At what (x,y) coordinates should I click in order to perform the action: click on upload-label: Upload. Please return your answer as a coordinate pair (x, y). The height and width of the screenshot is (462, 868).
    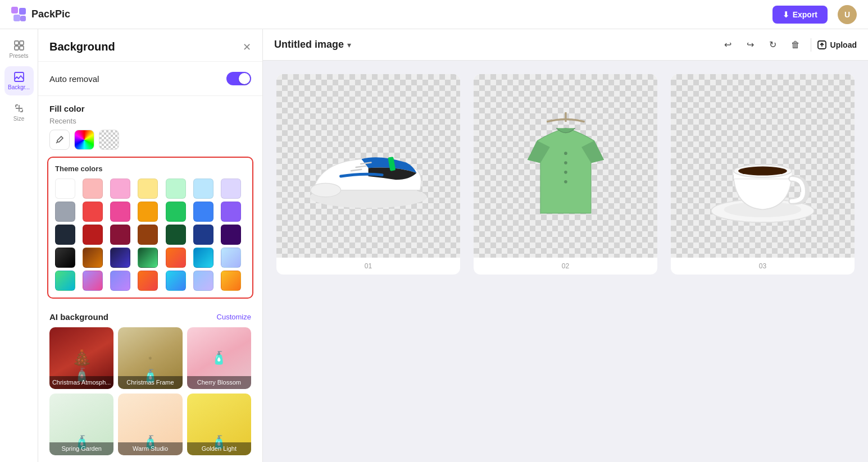
    Looking at the image, I should click on (844, 45).